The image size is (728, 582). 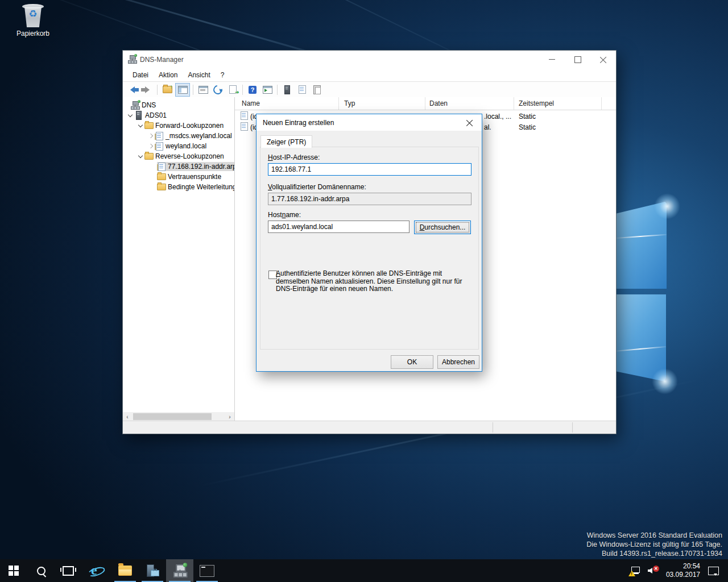 What do you see at coordinates (139, 115) in the screenshot?
I see `server-node-icon` at bounding box center [139, 115].